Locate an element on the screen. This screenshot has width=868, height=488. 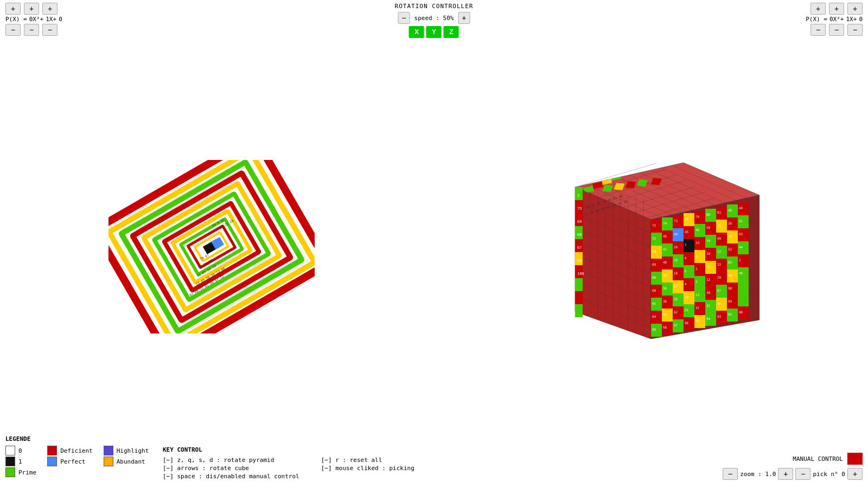
legend-title: LEGENDE is located at coordinates (77, 439).